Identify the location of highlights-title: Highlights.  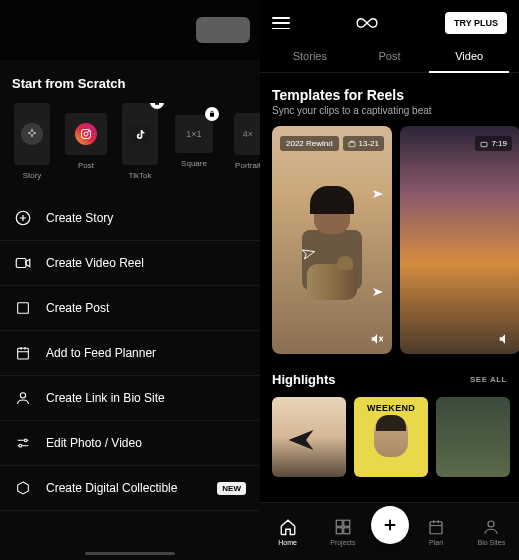
(304, 380).